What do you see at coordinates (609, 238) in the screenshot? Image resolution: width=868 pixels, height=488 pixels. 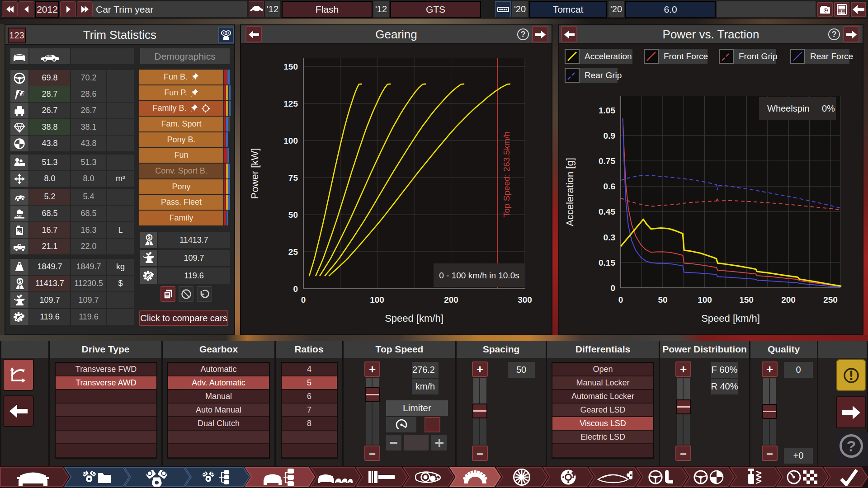 I see `svg-text: 0.3` at bounding box center [609, 238].